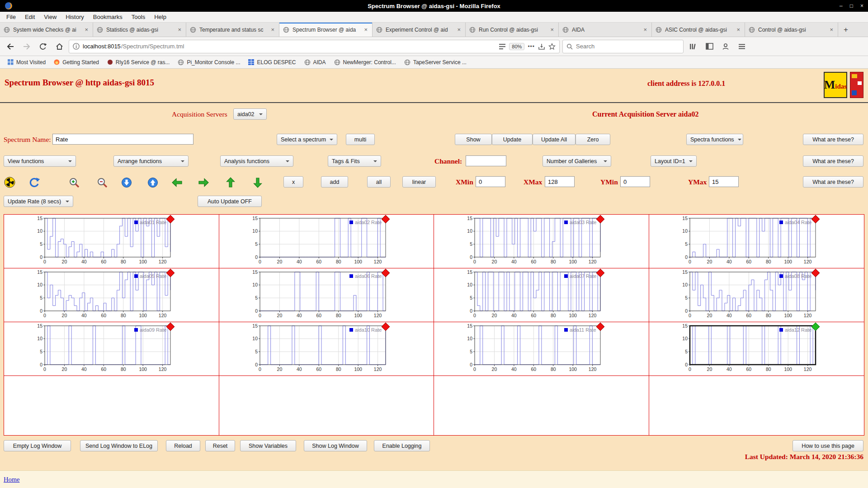 The height and width of the screenshot is (488, 868). I want to click on bookmark-star-icon, so click(552, 47).